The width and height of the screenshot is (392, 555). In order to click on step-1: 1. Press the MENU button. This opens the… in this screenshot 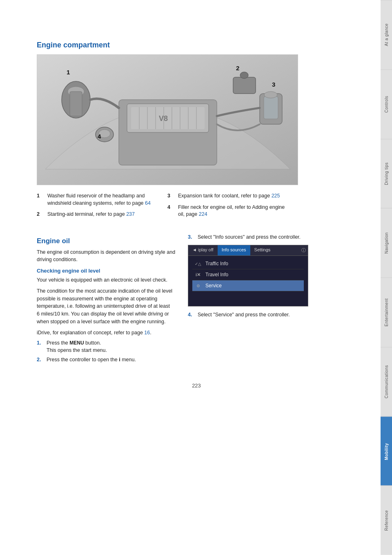, I will do `click(106, 347)`.